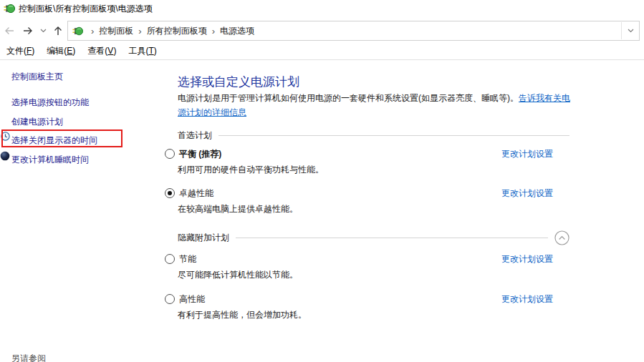  Describe the element at coordinates (177, 31) in the screenshot. I see `breadcrumb-all-items: 所有控制面板项` at that location.